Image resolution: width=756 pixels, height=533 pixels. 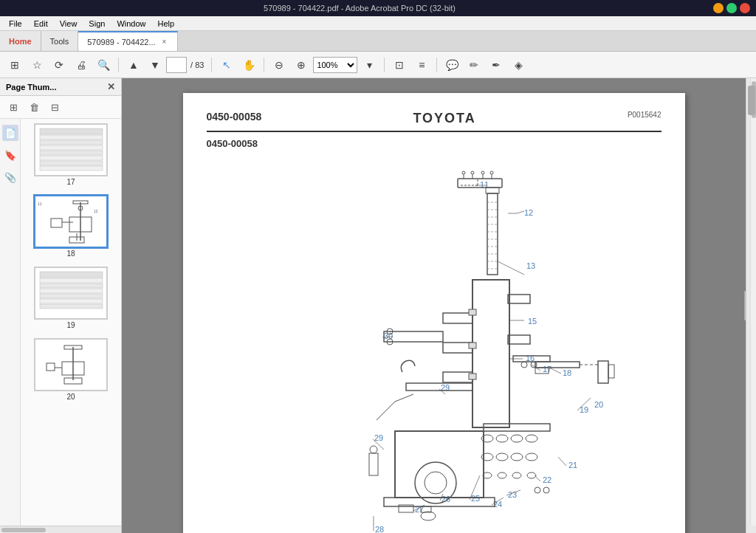 What do you see at coordinates (111, 87) in the screenshot?
I see `sidebar-close-button: ✕` at bounding box center [111, 87].